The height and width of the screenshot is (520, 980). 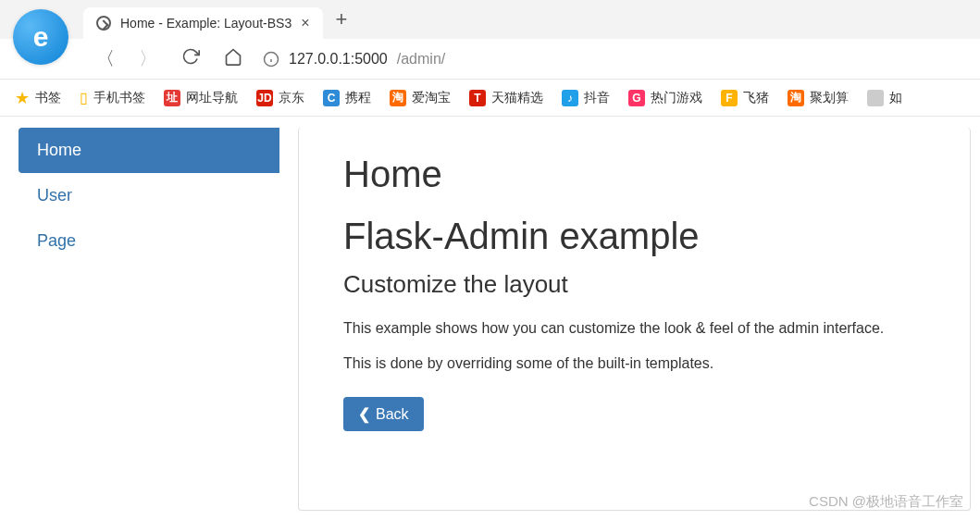 I want to click on sidebar-item-page: Page, so click(x=149, y=241).